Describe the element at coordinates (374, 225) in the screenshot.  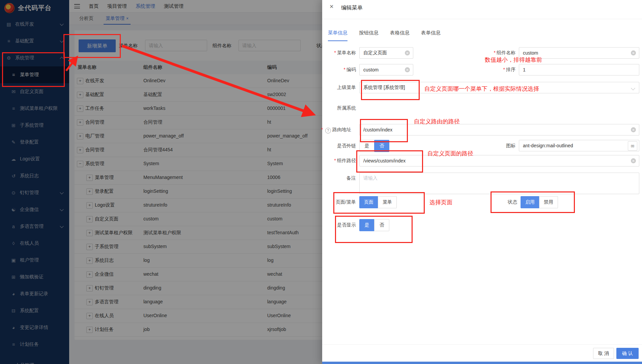
I see `visible-toggle: 是否` at that location.